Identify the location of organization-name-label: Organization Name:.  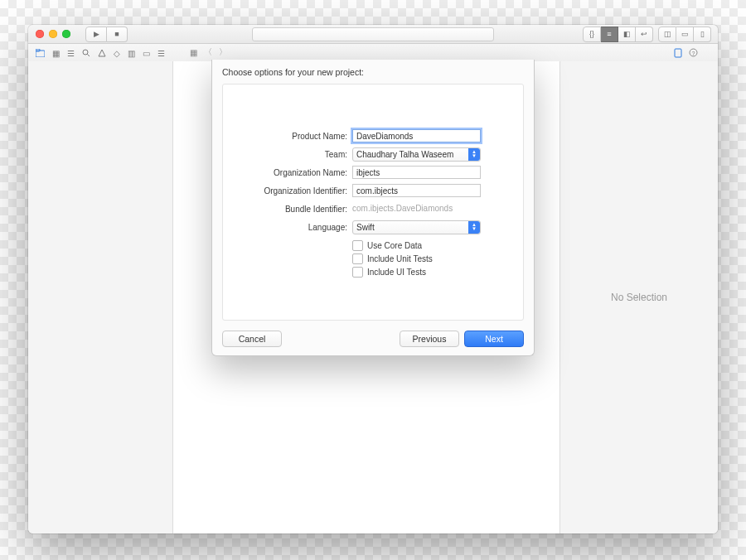
(288, 172).